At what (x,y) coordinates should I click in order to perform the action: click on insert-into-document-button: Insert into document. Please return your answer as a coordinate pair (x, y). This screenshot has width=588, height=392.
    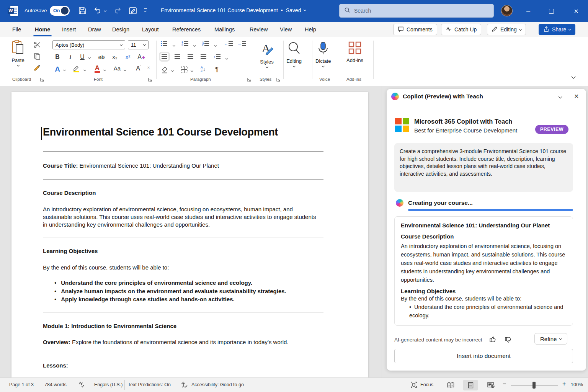
    Looking at the image, I should click on (484, 356).